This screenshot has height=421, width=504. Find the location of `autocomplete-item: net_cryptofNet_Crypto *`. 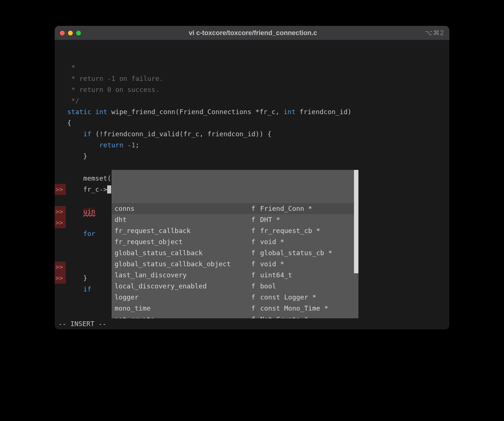

autocomplete-item: net_cryptofNet_Crypto * is located at coordinates (235, 316).